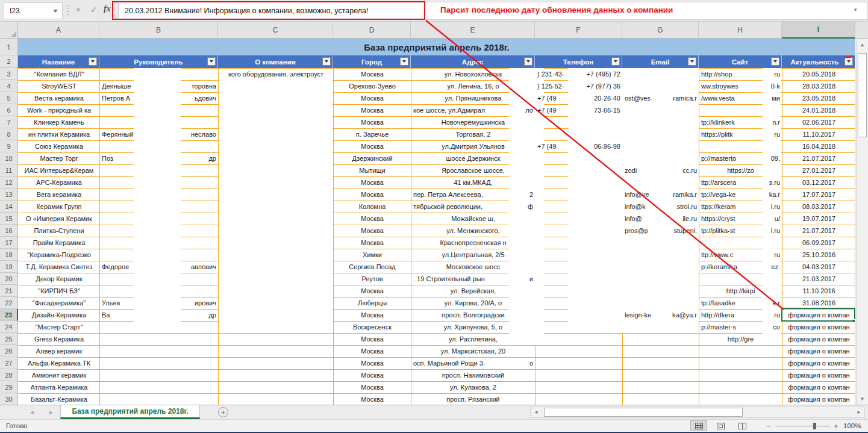 The image size is (868, 433). Describe the element at coordinates (863, 95) in the screenshot. I see `vertical-scroll-thumb` at that location.